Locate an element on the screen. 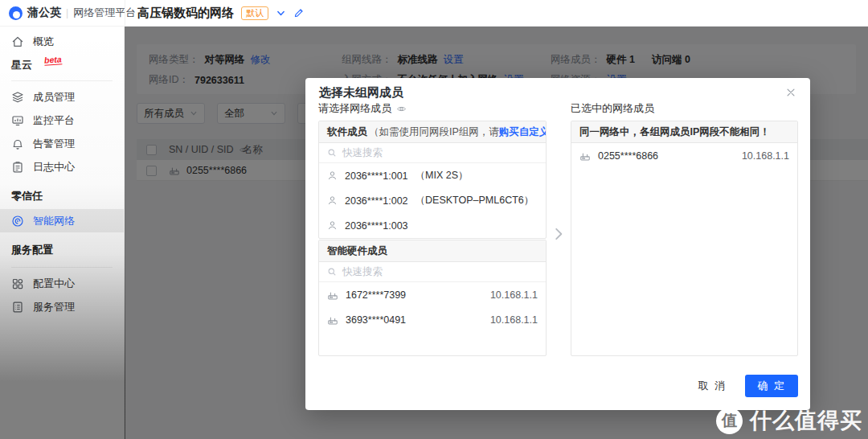 The height and width of the screenshot is (439, 868). sidebar-item-service-management: 服务管理 is located at coordinates (62, 307).